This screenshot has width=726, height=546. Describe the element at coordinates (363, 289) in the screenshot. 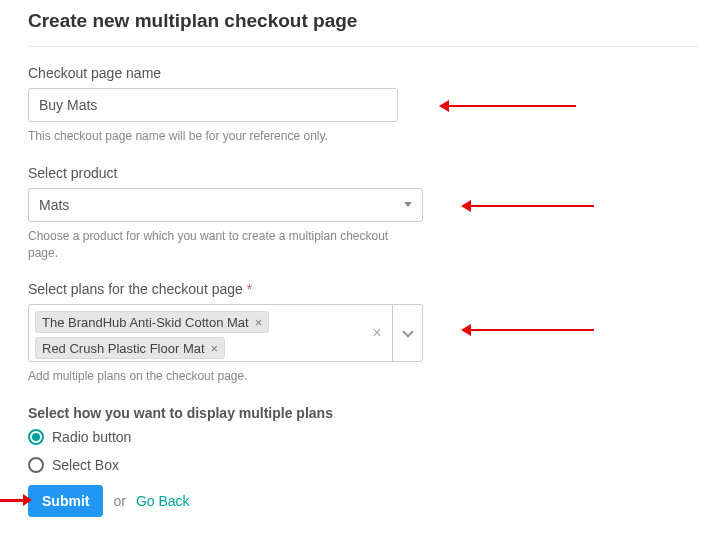

I see `label-plans: Select plans for the checkout page *` at that location.